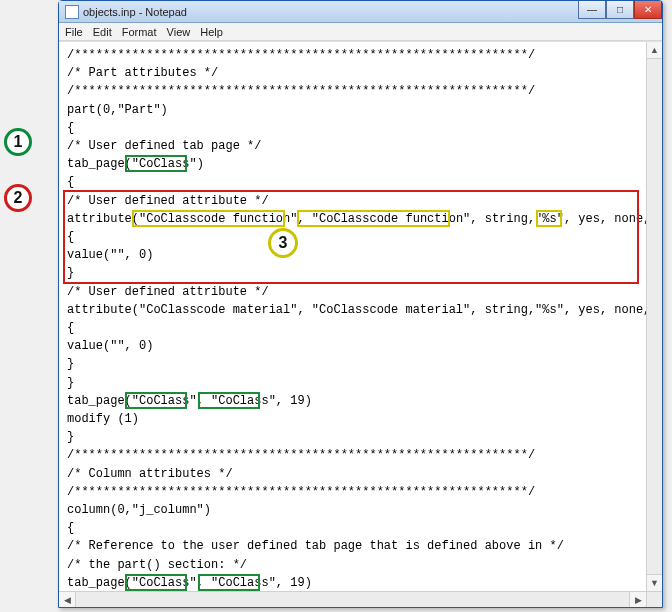 The height and width of the screenshot is (612, 672). Describe the element at coordinates (200, 164) in the screenshot. I see `code-line: )` at that location.